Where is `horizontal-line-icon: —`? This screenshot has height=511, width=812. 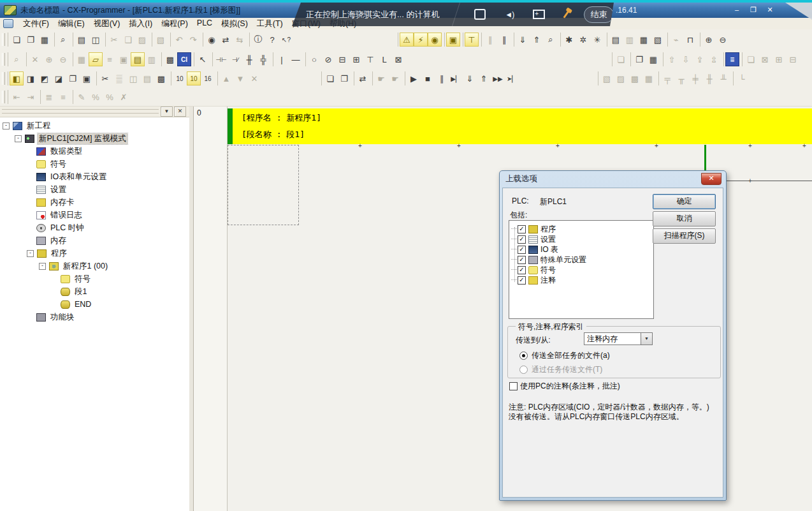
horizontal-line-icon: — is located at coordinates (296, 59).